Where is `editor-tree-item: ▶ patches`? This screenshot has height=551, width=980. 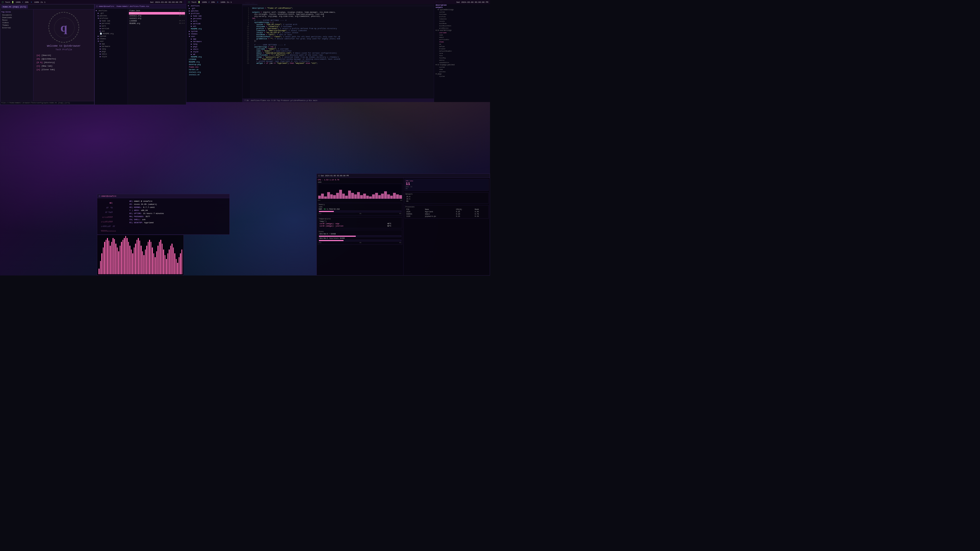 editor-tree-item: ▶ patches is located at coordinates (214, 11).